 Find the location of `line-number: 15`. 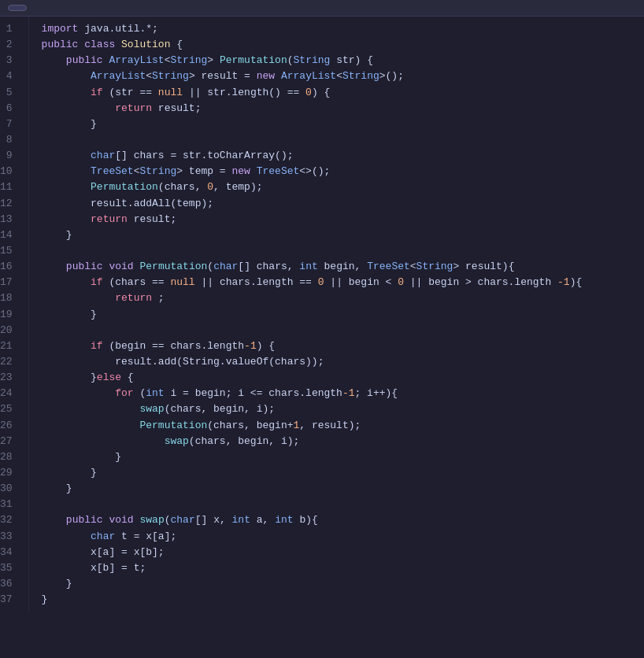

line-number: 15 is located at coordinates (9, 251).